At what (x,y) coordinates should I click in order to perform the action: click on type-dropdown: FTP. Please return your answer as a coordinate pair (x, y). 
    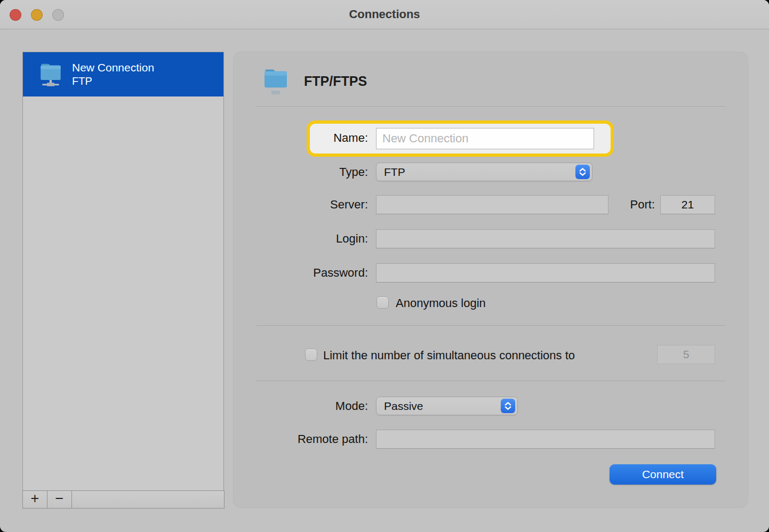
    Looking at the image, I should click on (484, 172).